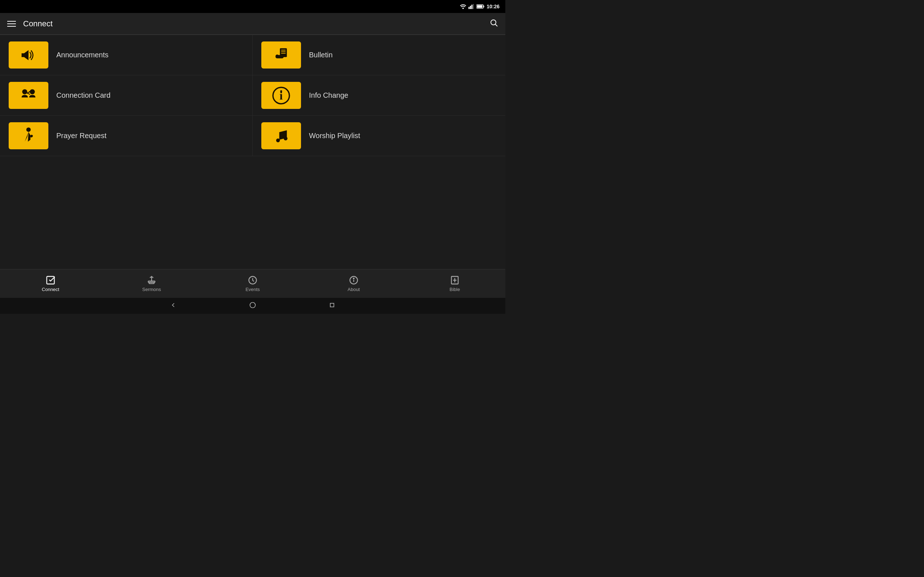 The width and height of the screenshot is (924, 577). What do you see at coordinates (82, 55) in the screenshot?
I see `announcements-label: Announcements` at bounding box center [82, 55].